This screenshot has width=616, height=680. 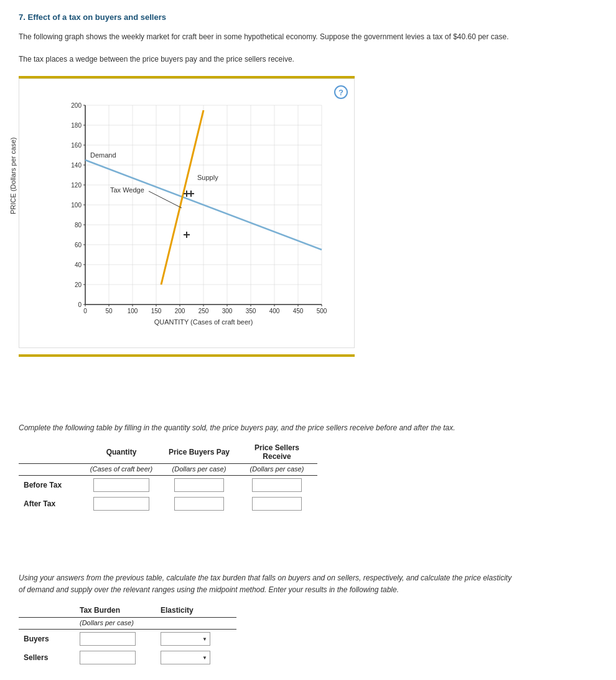 I want to click on sellers-burden-cell, so click(x=115, y=658).